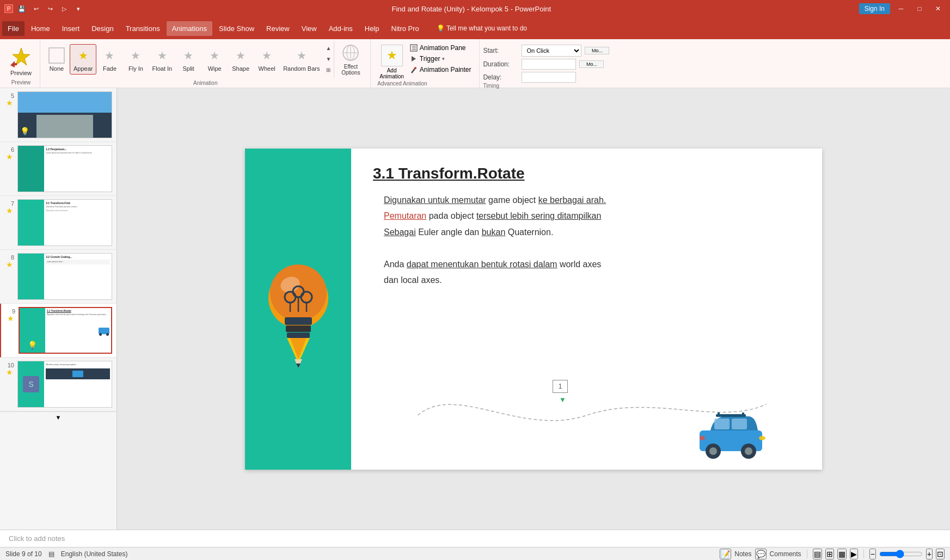 The width and height of the screenshot is (950, 560). I want to click on add-animation-label: AddAnimation, so click(391, 73).